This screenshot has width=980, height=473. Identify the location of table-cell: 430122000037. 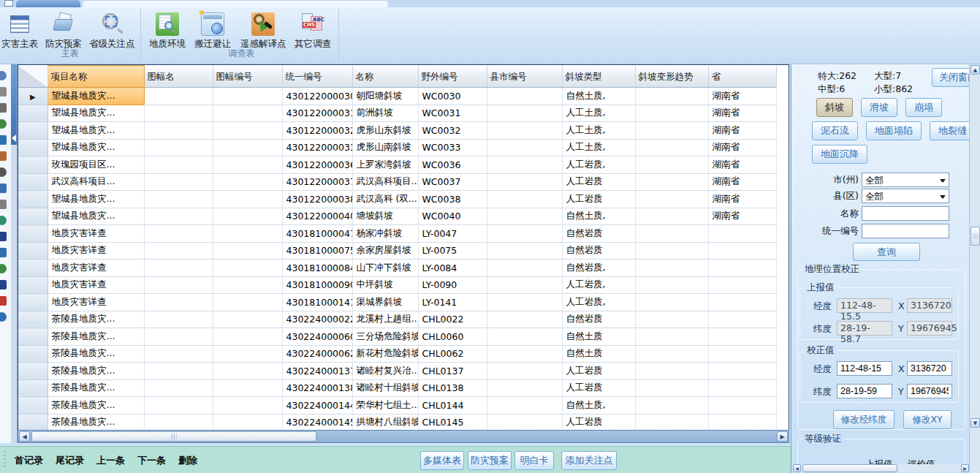
(317, 182).